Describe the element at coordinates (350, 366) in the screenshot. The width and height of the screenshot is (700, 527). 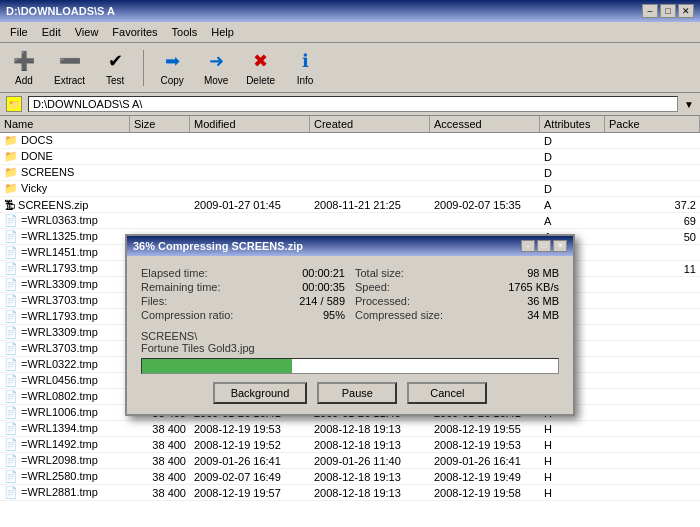
I see `progress-bar-container` at that location.